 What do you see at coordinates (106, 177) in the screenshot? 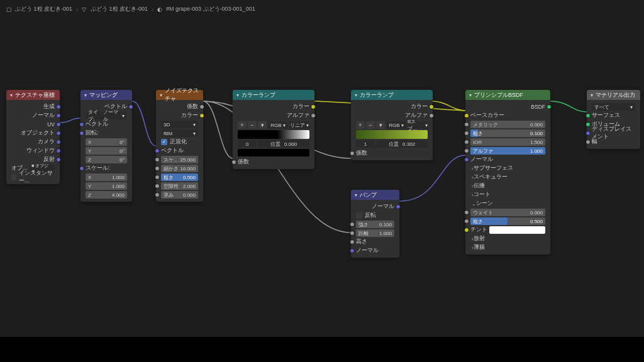
I see `scale-x: X1.000` at bounding box center [106, 177].